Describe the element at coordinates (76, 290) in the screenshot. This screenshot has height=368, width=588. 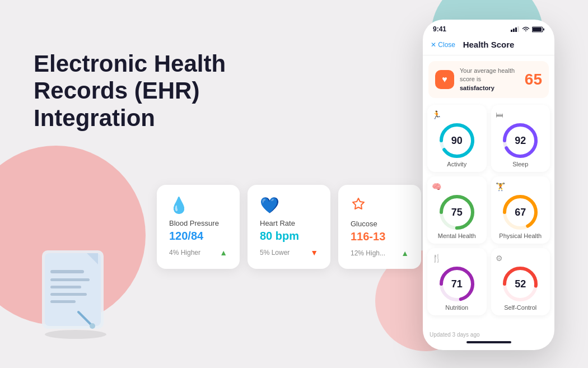
I see `doc-illustration` at that location.